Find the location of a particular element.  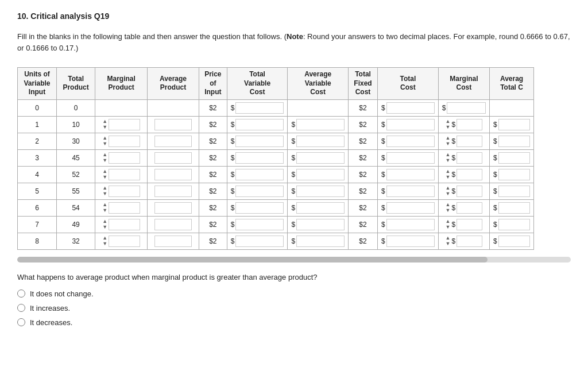

cell-mp-3: ▲▼ is located at coordinates (122, 157).